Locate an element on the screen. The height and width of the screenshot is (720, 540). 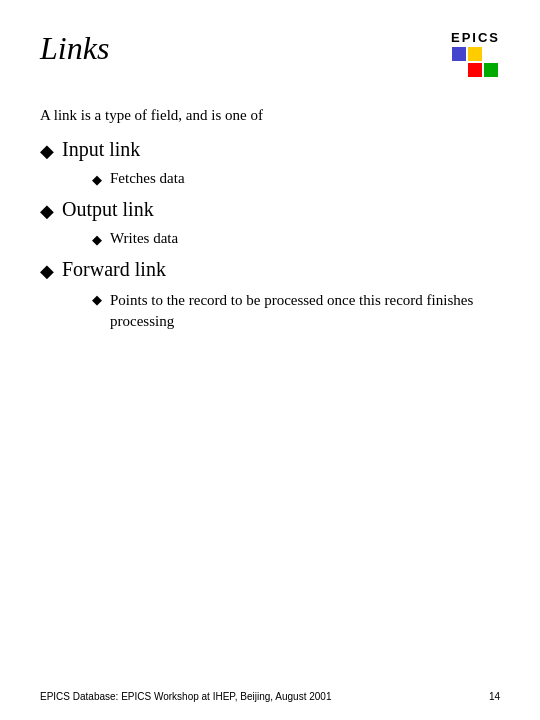
input-link-label: Input link is located at coordinates (101, 150).